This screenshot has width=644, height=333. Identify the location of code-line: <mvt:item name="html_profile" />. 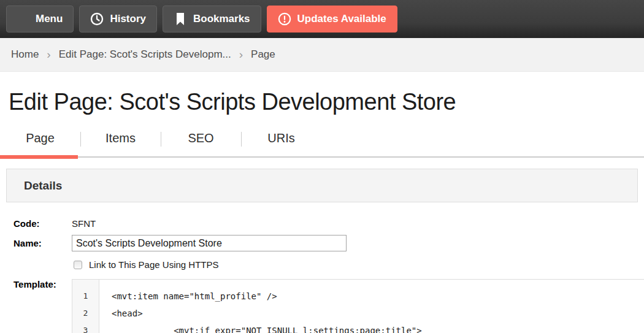
(378, 296).